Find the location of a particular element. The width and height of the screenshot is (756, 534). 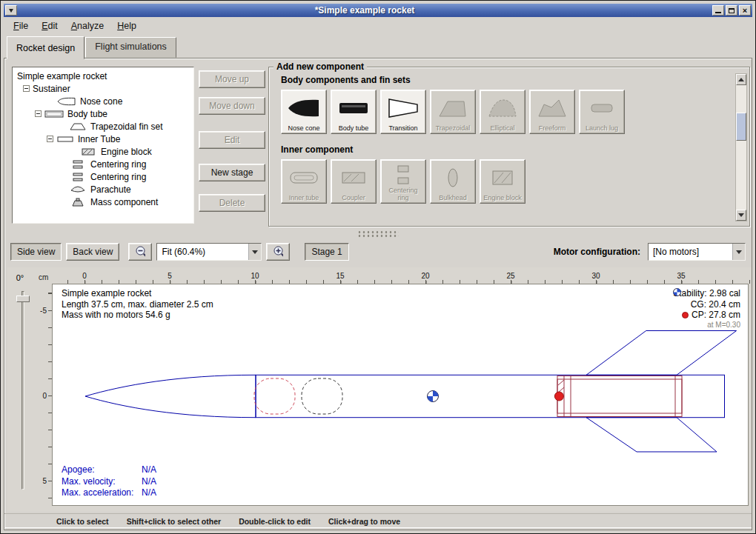

rotation-value: 0° is located at coordinates (20, 278).